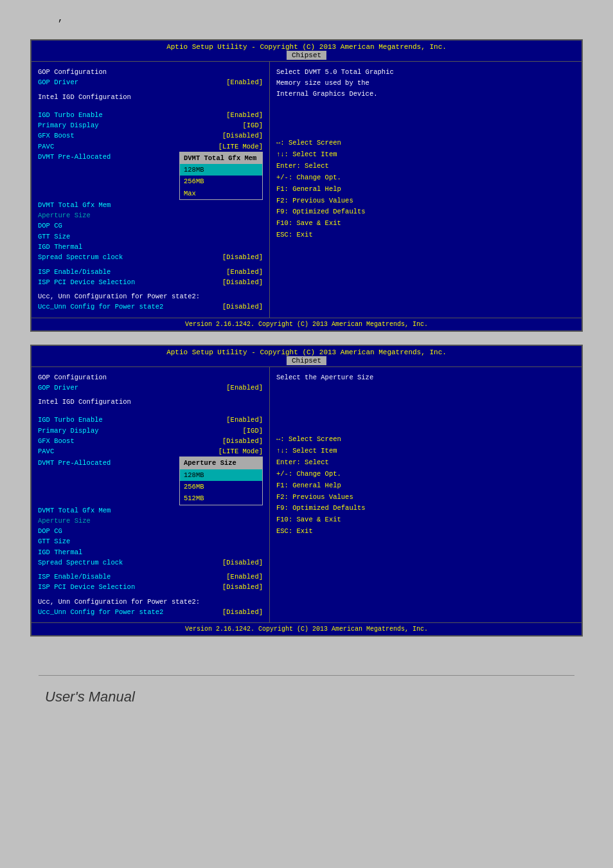  I want to click on dvmt-popup-item-128: 128MB, so click(221, 170).